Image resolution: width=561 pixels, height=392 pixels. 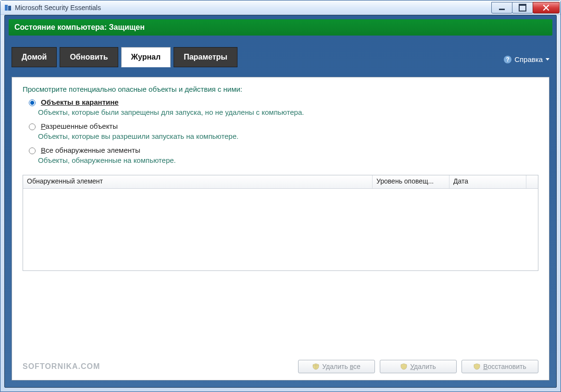 I want to click on radio-all, so click(x=32, y=151).